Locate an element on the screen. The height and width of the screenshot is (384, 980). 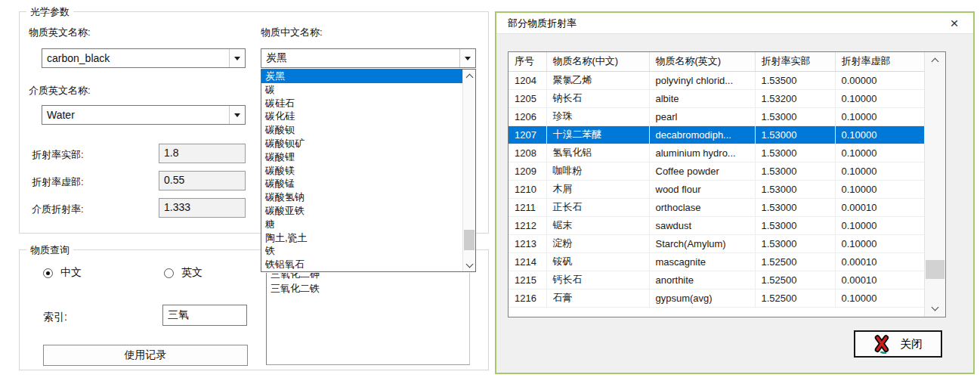
material-cn-label: 物质中文名称: is located at coordinates (292, 33).